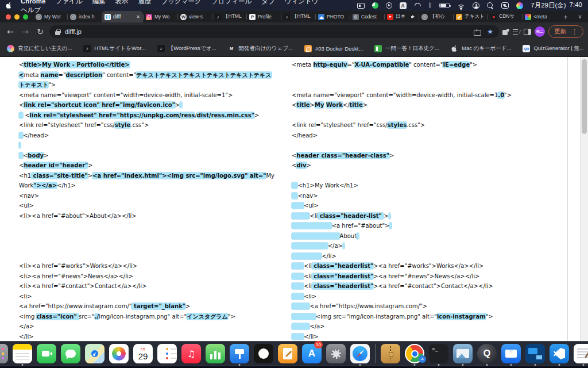 The height and width of the screenshot is (368, 588). Describe the element at coordinates (99, 2) in the screenshot. I see `menu-item-edit: 編集` at that location.